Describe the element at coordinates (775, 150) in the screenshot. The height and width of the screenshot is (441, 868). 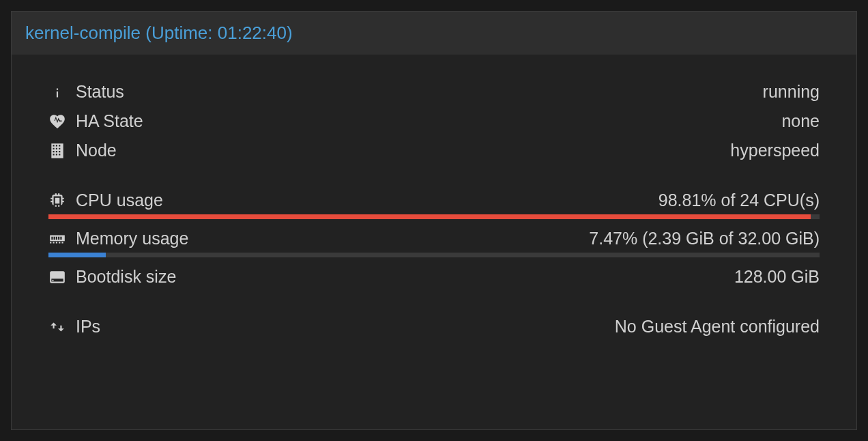
I see `node-value: hyperspeed` at that location.